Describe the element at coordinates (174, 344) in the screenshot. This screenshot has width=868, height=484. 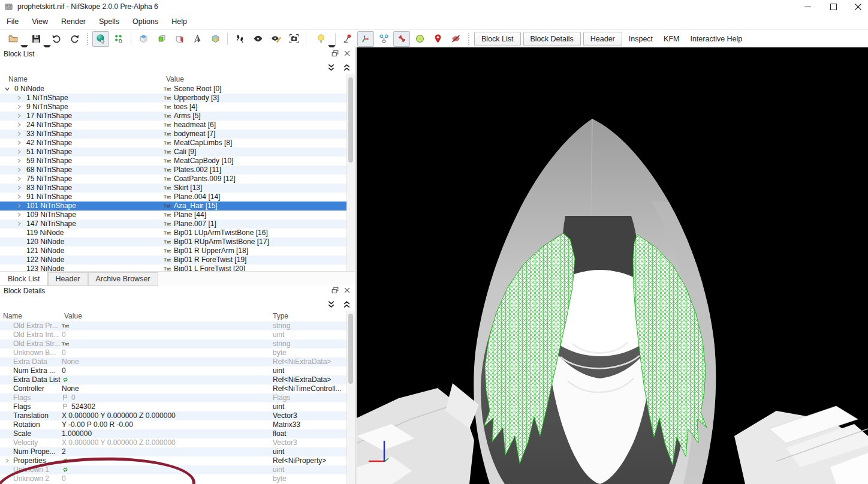
I see `block-details-row: Old Extra Str...Txtstring` at that location.